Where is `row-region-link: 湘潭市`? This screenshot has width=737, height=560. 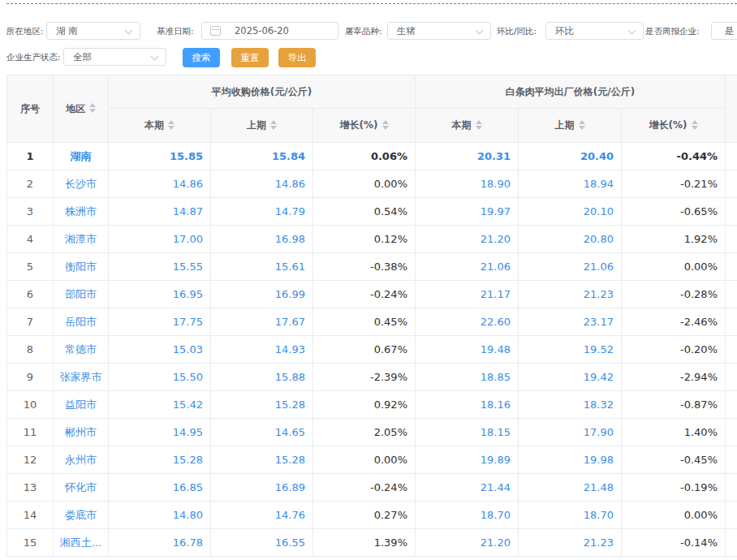
row-region-link: 湘潭市 is located at coordinates (81, 239).